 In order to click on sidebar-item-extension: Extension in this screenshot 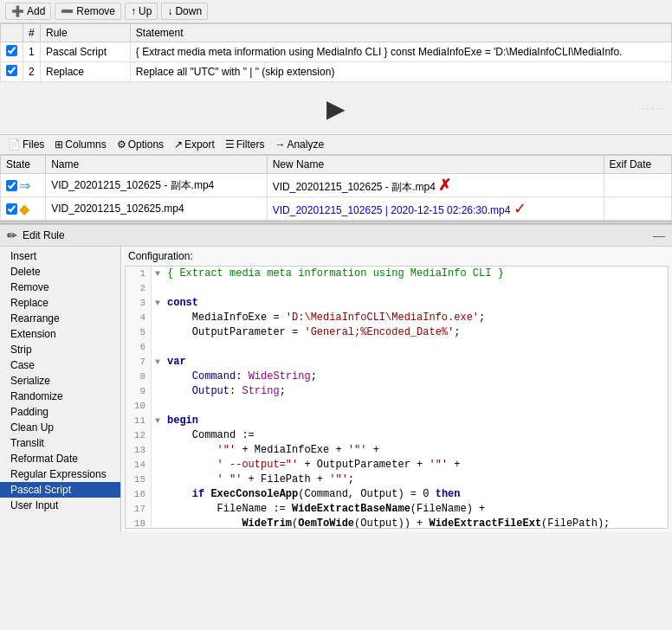, I will do `click(61, 334)`.